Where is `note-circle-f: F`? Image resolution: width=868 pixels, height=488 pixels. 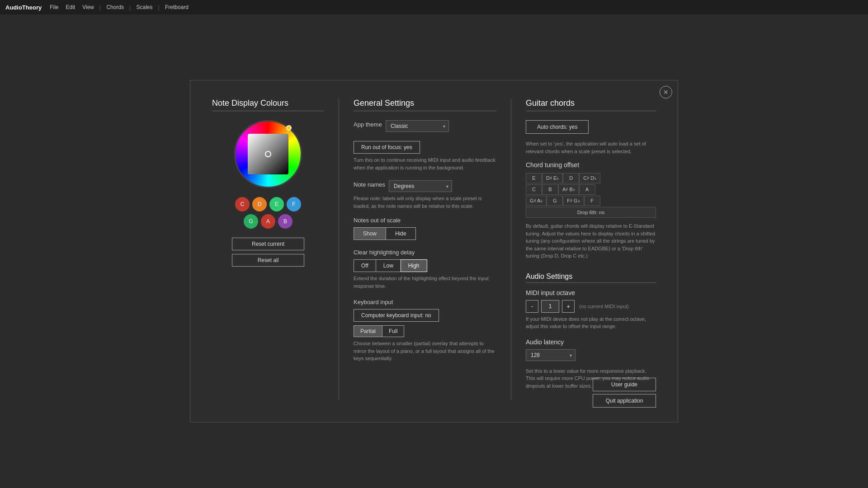 note-circle-f: F is located at coordinates (294, 204).